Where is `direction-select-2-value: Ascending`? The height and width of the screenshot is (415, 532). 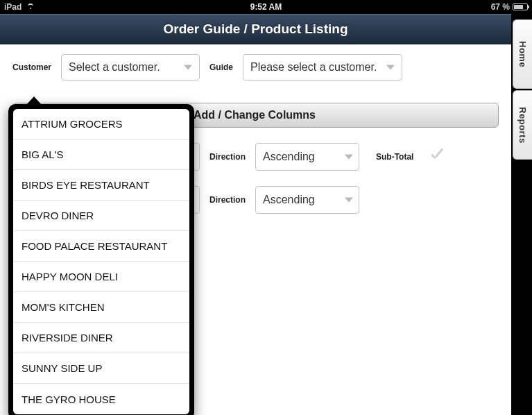 direction-select-2-value: Ascending is located at coordinates (289, 200).